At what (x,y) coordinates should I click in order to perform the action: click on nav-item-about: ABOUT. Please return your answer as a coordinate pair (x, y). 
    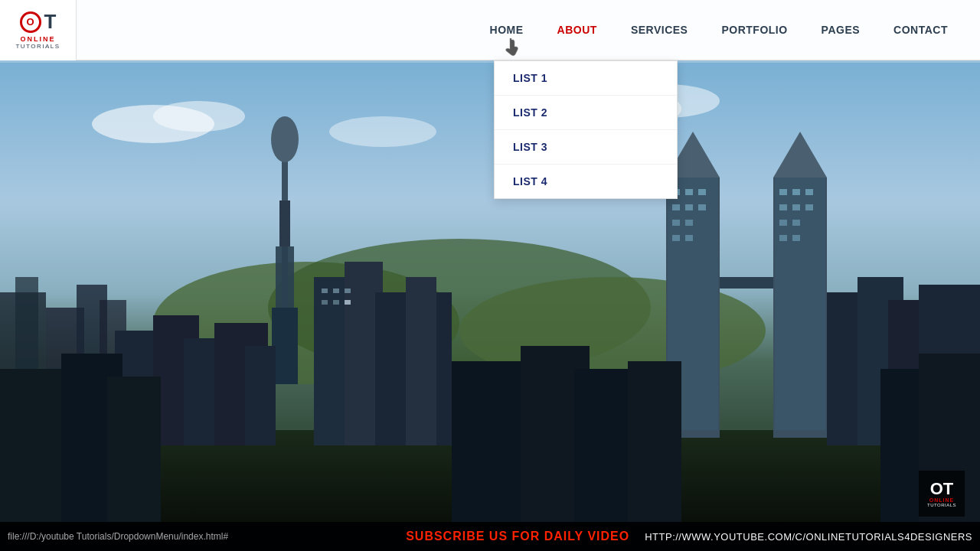
    Looking at the image, I should click on (577, 31).